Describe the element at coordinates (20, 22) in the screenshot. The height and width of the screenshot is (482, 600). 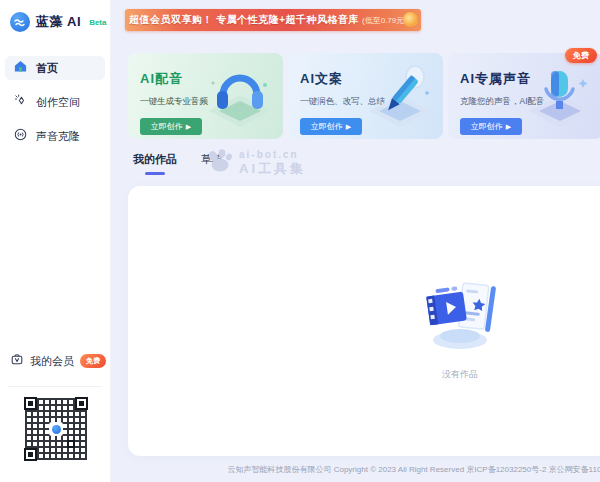
I see `brand-logo-icon` at that location.